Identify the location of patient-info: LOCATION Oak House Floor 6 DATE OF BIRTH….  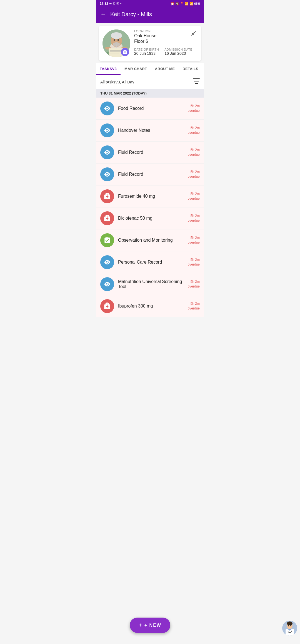
(166, 43).